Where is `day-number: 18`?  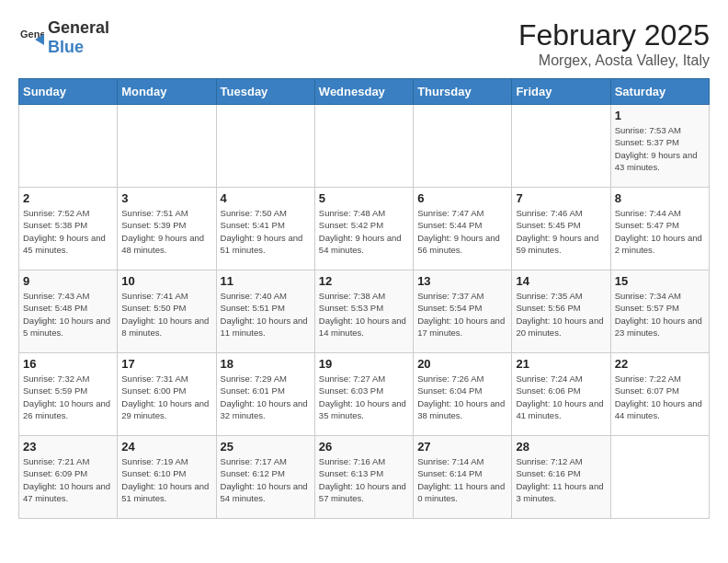
day-number: 18 is located at coordinates (266, 364).